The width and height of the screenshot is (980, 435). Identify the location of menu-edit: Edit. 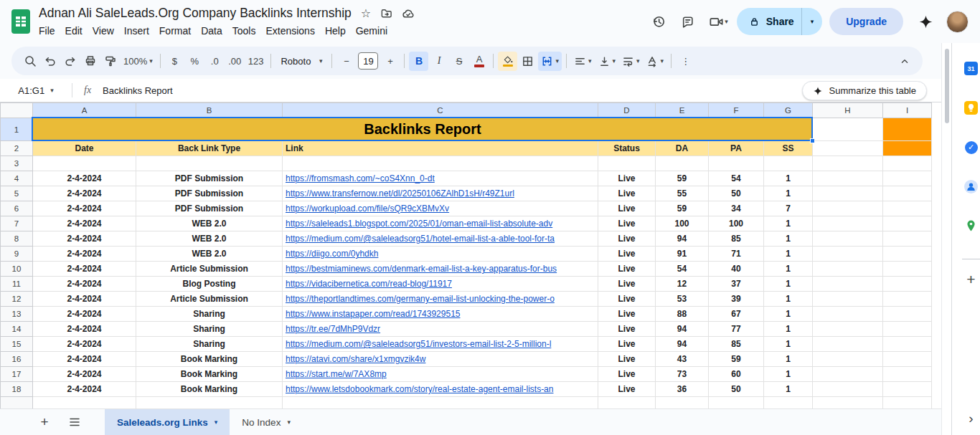
(74, 32).